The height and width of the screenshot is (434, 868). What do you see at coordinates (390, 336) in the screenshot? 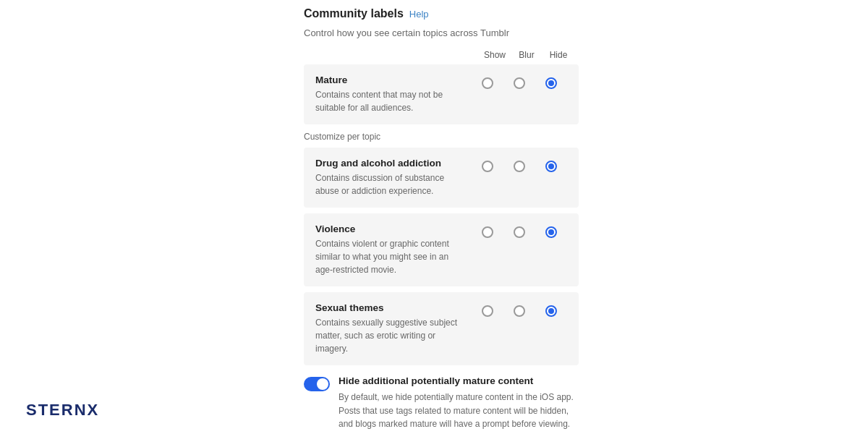
I see `sexual-themes-desc: Contains sexually suggestive subject mat…` at bounding box center [390, 336].